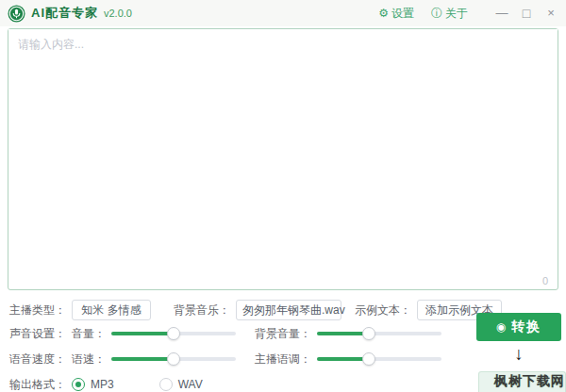  What do you see at coordinates (38, 360) in the screenshot?
I see `speech-speed-group-label: 语音速度：` at bounding box center [38, 360].